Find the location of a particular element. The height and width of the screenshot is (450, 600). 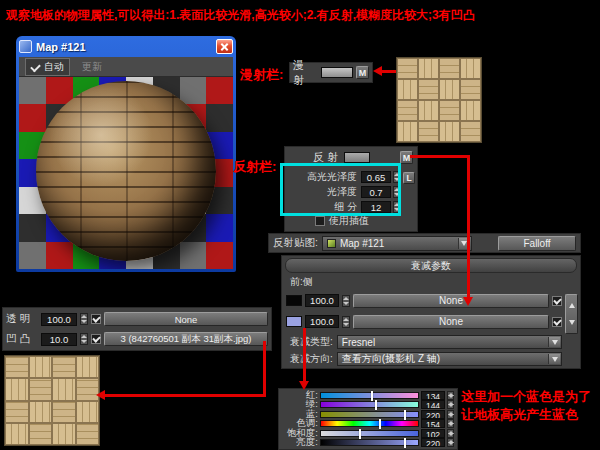

front-color-swatch is located at coordinates (294, 300).